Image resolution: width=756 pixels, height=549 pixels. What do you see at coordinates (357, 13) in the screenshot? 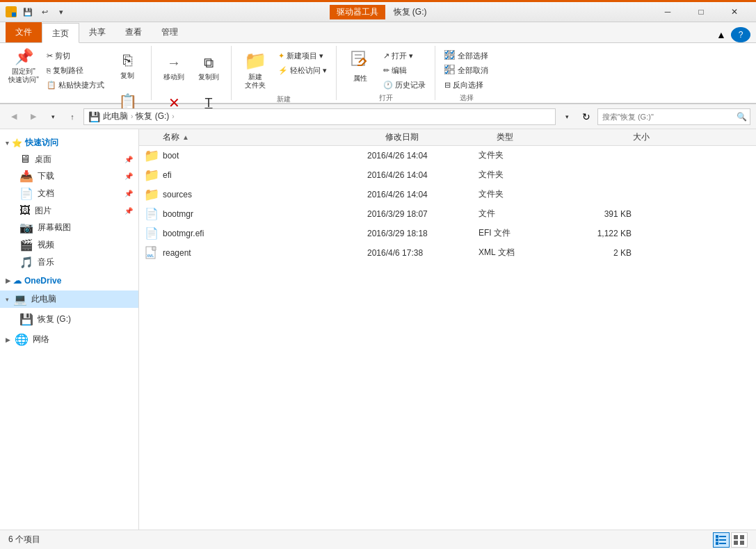
I see `ribbon-tab-context: 驱动器工具` at bounding box center [357, 13].